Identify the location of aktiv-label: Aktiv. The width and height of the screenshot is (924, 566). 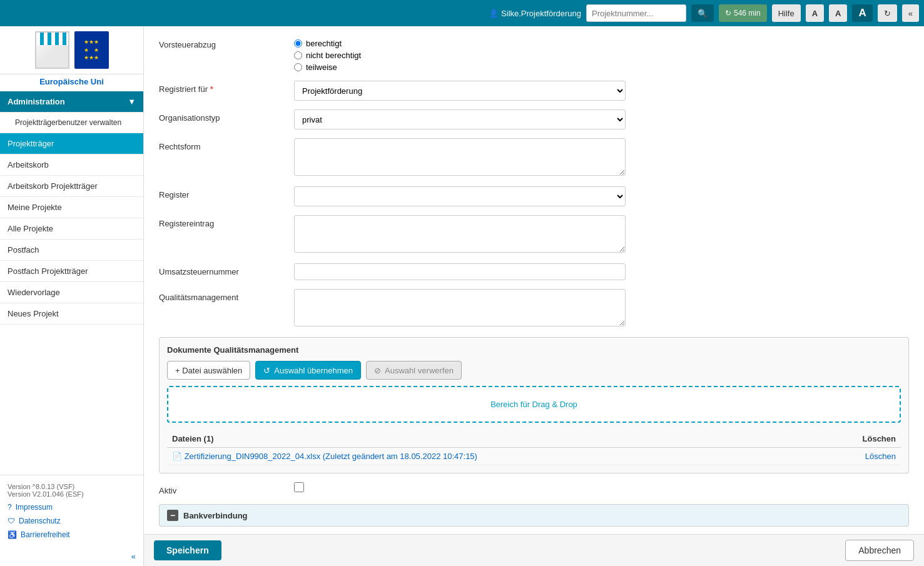
(221, 489).